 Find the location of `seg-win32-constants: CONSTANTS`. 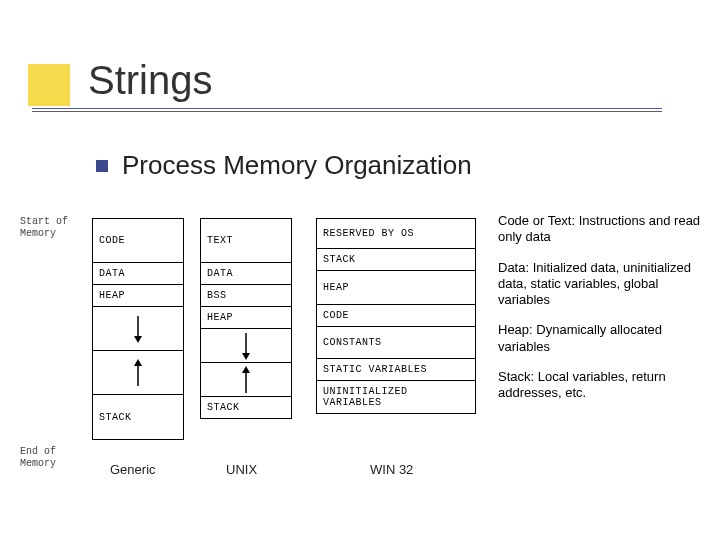

seg-win32-constants: CONSTANTS is located at coordinates (396, 343).